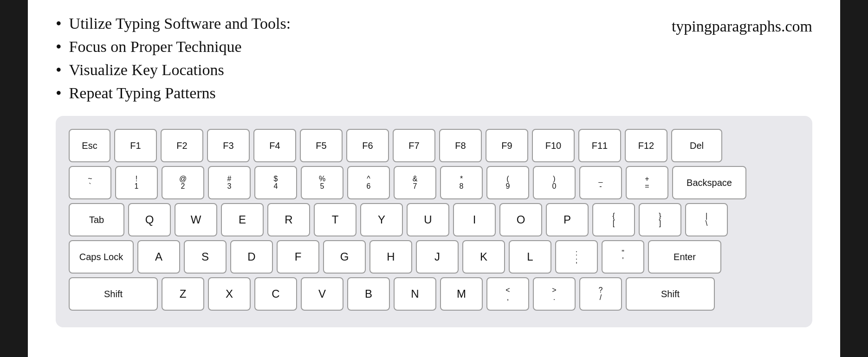 This screenshot has width=868, height=357. I want to click on key-i: I, so click(474, 220).